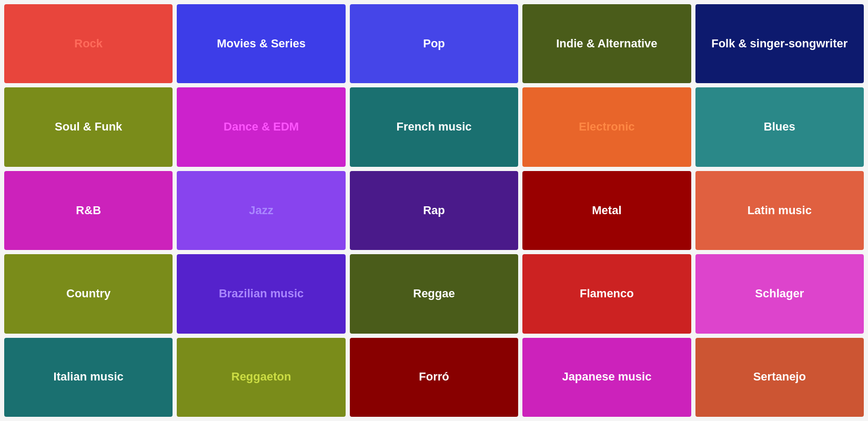 This screenshot has height=421, width=868. What do you see at coordinates (433, 127) in the screenshot?
I see `tile-label-french-music: French music` at bounding box center [433, 127].